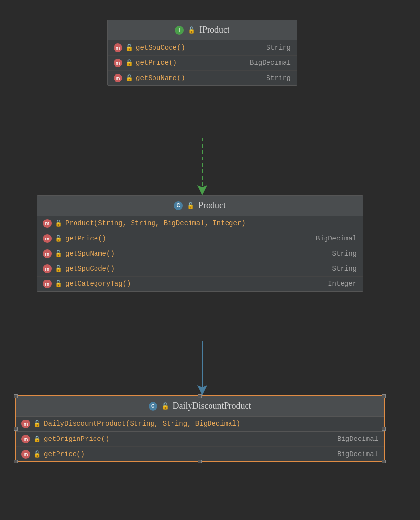  Describe the element at coordinates (202, 63) in the screenshot. I see `iproduct-methods: m 🔓 getSpuCode() String m 🔓 getPrice() B…` at that location.